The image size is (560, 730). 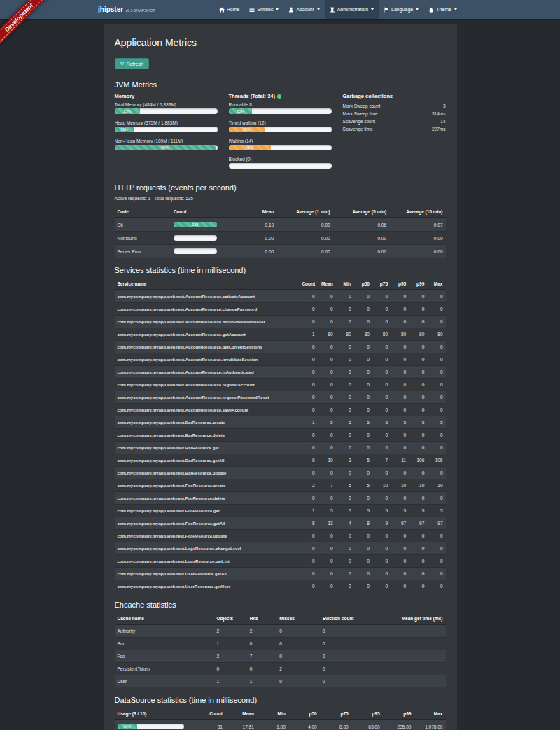 I want to click on threads-heading-label: Threads (Total: 34), so click(x=252, y=97).